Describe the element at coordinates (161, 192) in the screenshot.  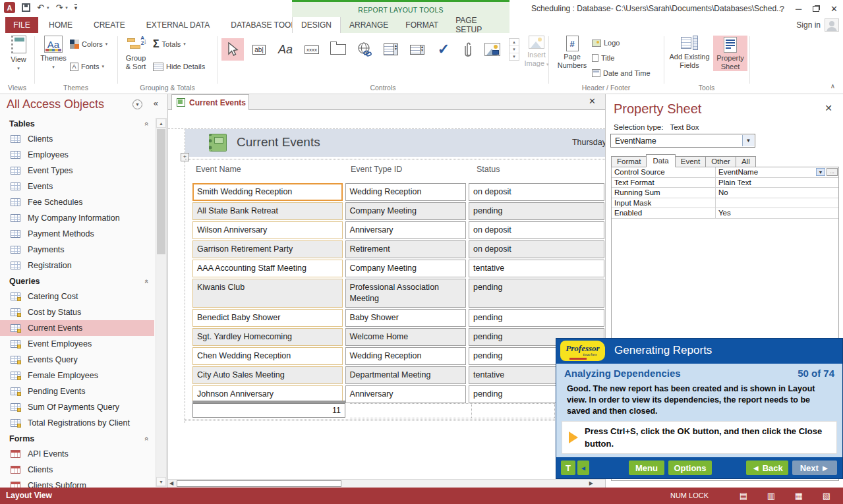
I see `nav-scroll-thumb` at that location.